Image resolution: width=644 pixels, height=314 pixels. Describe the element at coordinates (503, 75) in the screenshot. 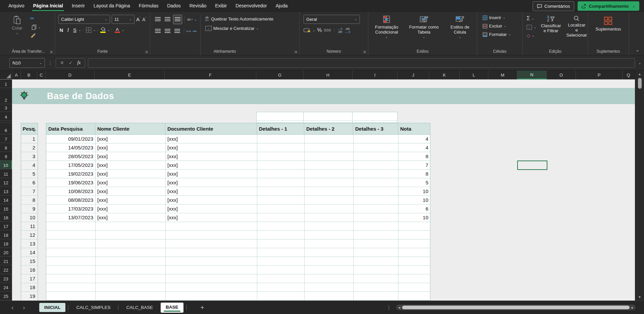

I see `col-header-m: M` at that location.